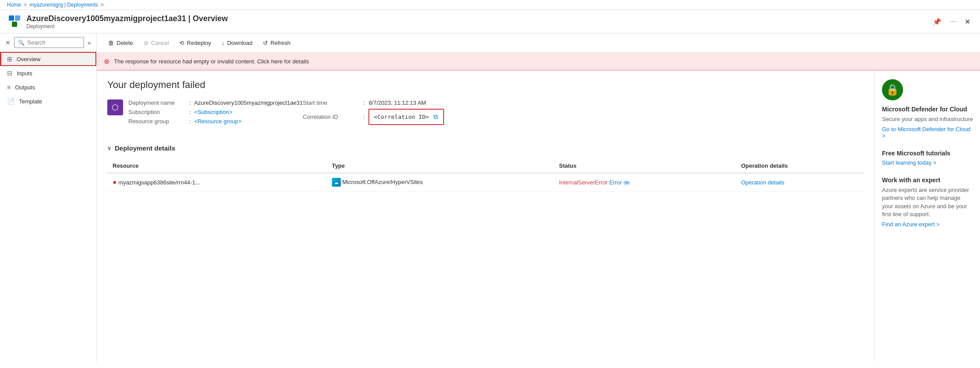 This screenshot has width=980, height=368. What do you see at coordinates (145, 148) in the screenshot?
I see `section-title: Deployment details` at bounding box center [145, 148].